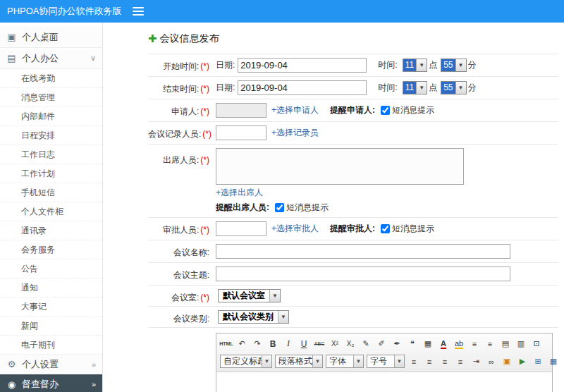  Describe the element at coordinates (241, 110) in the screenshot. I see `applicant-input` at that location.